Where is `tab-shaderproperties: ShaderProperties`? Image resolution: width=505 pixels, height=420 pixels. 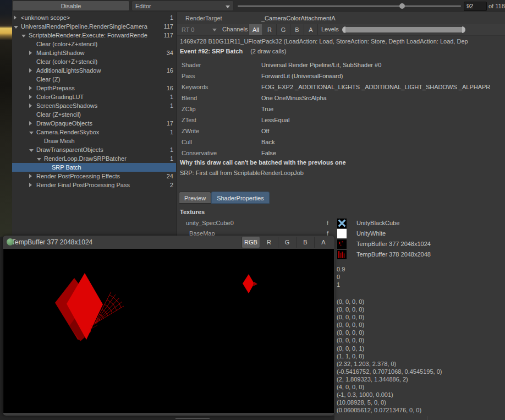 tab-shaderproperties: ShaderProperties is located at coordinates (240, 198).